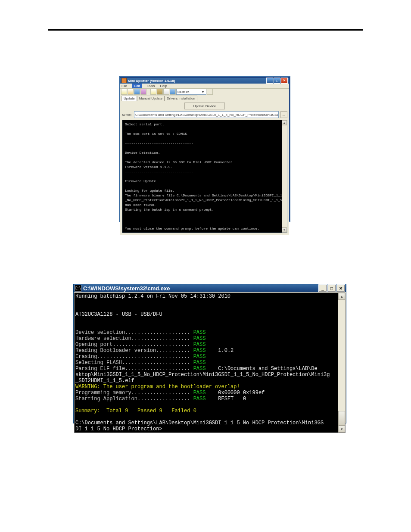  Describe the element at coordinates (137, 86) in the screenshot. I see `menu-edit: Edit` at that location.